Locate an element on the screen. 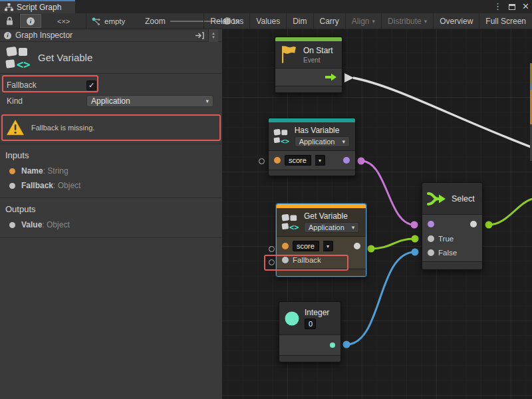 This screenshot has height=399, width=532. wire-control is located at coordinates (443, 113).